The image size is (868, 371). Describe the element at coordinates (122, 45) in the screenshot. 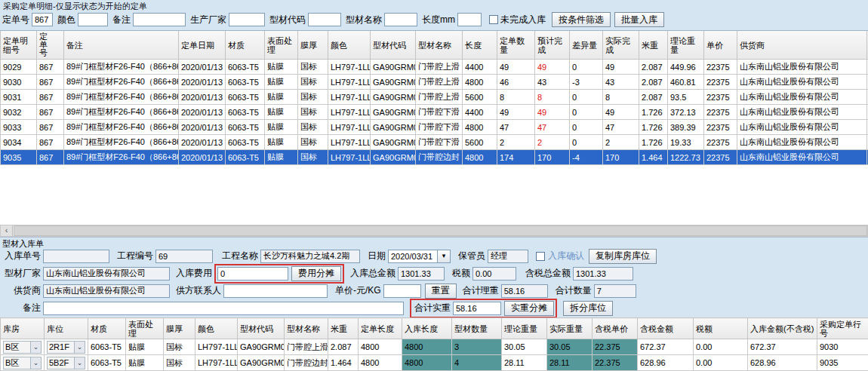

I see `col-header-remark: 备注` at that location.